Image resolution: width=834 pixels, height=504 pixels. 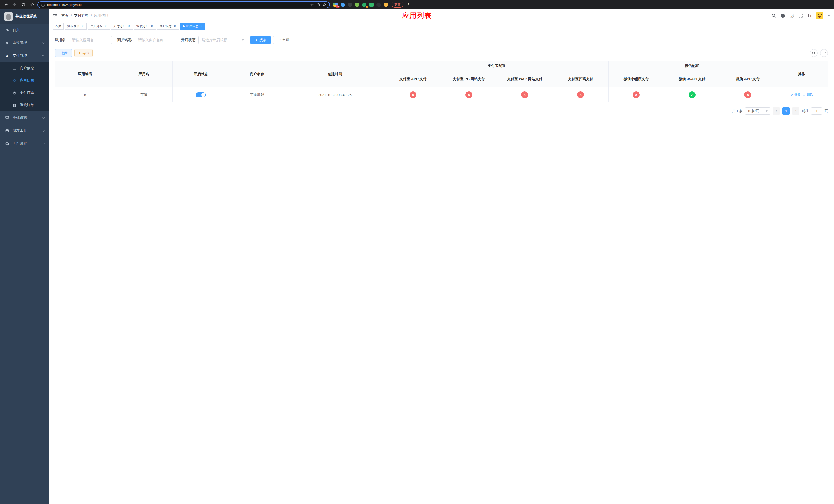 I want to click on col-group-wechat: 微信配置, so click(x=692, y=66).